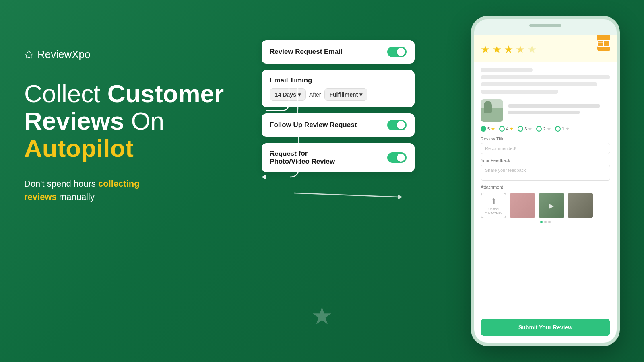  Describe the element at coordinates (291, 80) in the screenshot. I see `email-timing-label: Email Timing` at that location.